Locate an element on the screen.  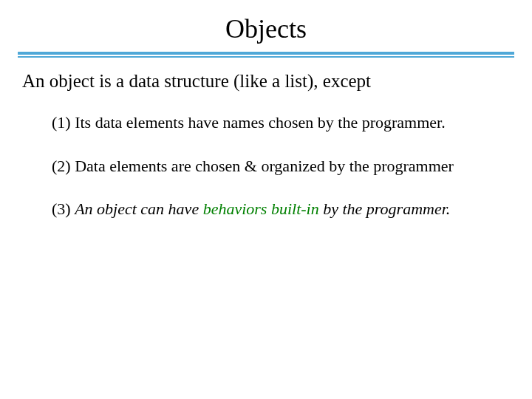
divider-line-thin is located at coordinates (266, 57).